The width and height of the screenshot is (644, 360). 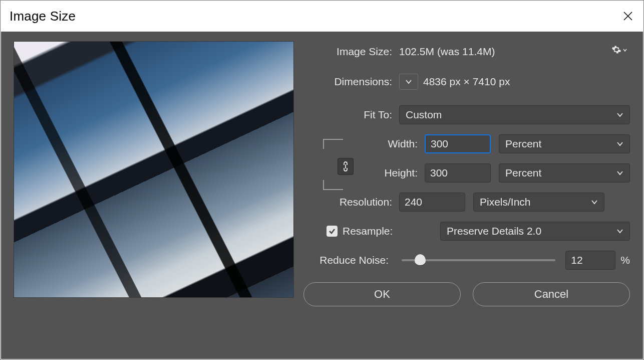 What do you see at coordinates (466, 294) in the screenshot?
I see `dialog-buttons: OK Cancel` at bounding box center [466, 294].